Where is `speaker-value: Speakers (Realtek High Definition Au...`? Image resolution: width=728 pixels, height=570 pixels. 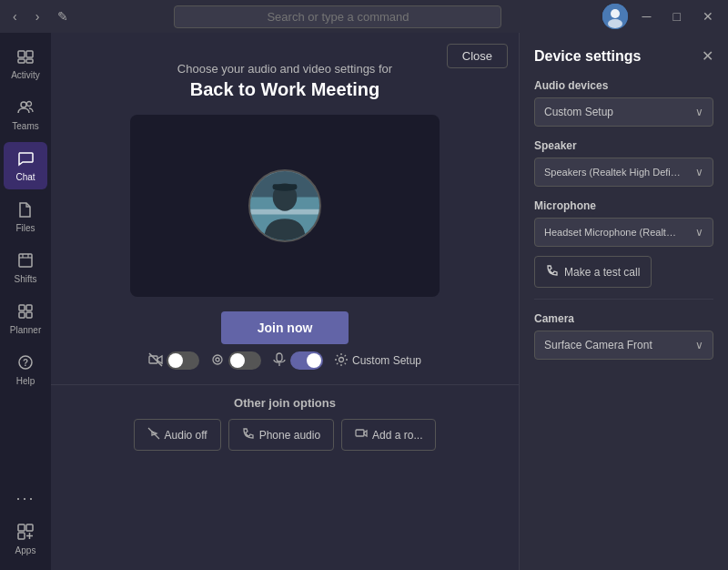 speaker-value: Speakers (Realtek High Definition Au... is located at coordinates (612, 172).